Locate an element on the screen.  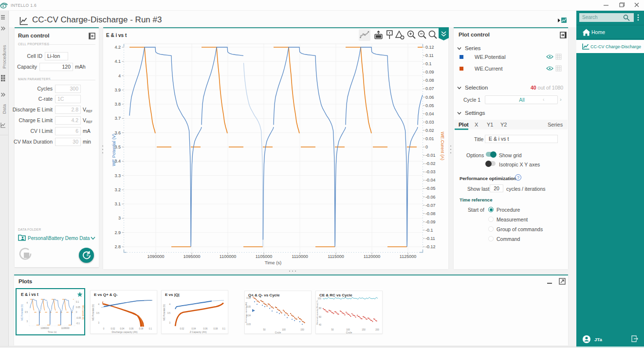
svg-text: 200 is located at coordinates (377, 330).